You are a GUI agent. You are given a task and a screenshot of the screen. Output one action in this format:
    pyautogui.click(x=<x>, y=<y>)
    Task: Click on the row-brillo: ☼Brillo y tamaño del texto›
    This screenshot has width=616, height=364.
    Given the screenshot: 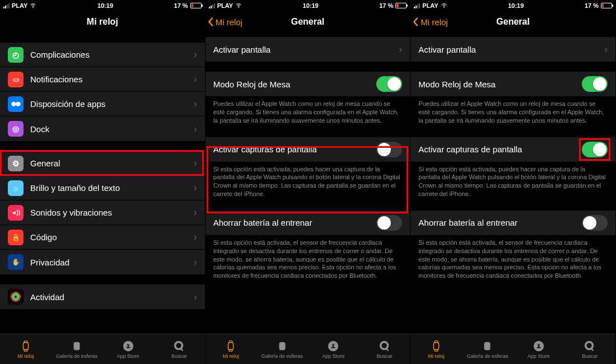 What is the action you would take?
    pyautogui.click(x=102, y=188)
    